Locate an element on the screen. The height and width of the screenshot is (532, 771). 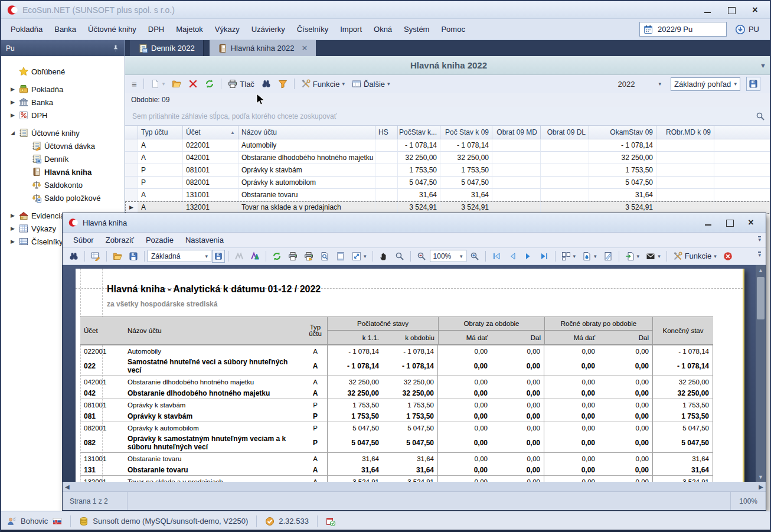
search-icon is located at coordinates (760, 116).